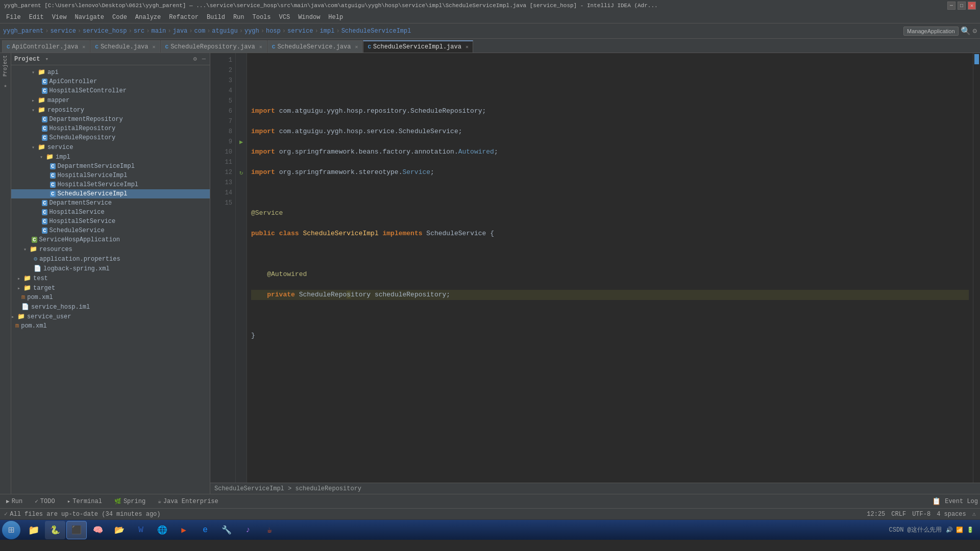  What do you see at coordinates (921, 514) in the screenshot?
I see `encoding: UTF-8` at bounding box center [921, 514].